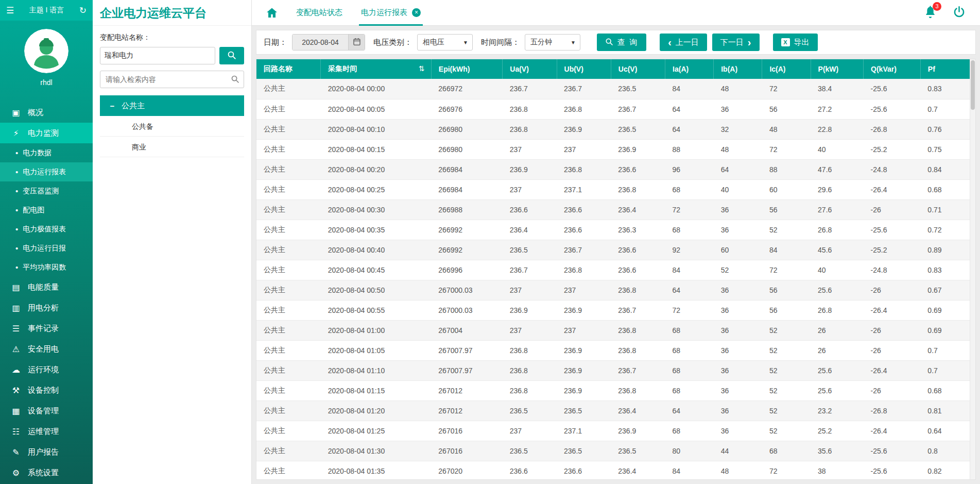 This screenshot has height=484, width=980. I want to click on column-header: 回路名称, so click(288, 69).